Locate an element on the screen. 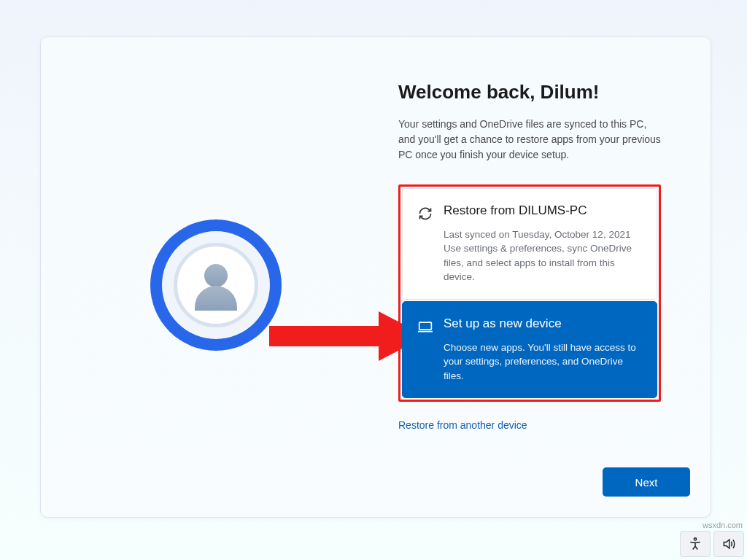  option-restore-synced: Last synced on Tuesday, October 12, 2021 is located at coordinates (543, 235).